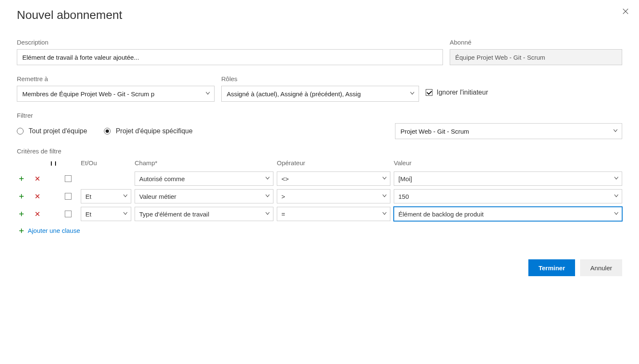 Image resolution: width=639 pixels, height=364 pixels. Describe the element at coordinates (106, 164) in the screenshot. I see `andor-header: Et/Ou` at that location.